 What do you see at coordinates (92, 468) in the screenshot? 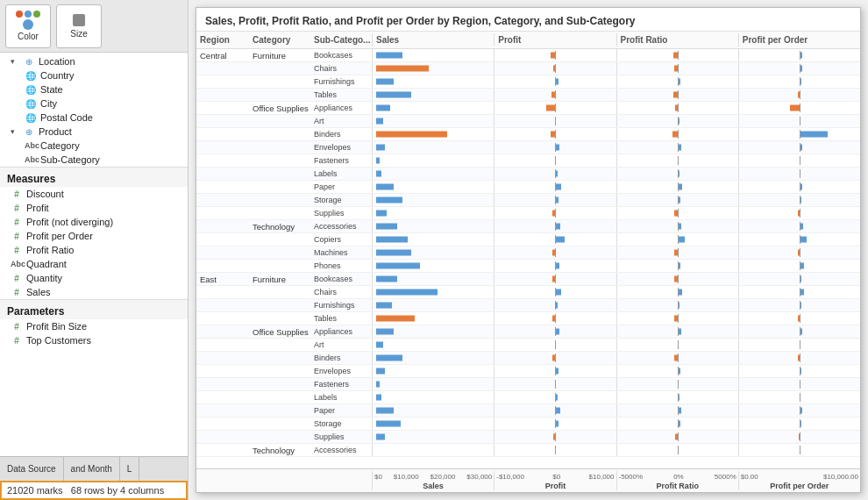
I see `and-month-tab: and Month` at bounding box center [92, 468].